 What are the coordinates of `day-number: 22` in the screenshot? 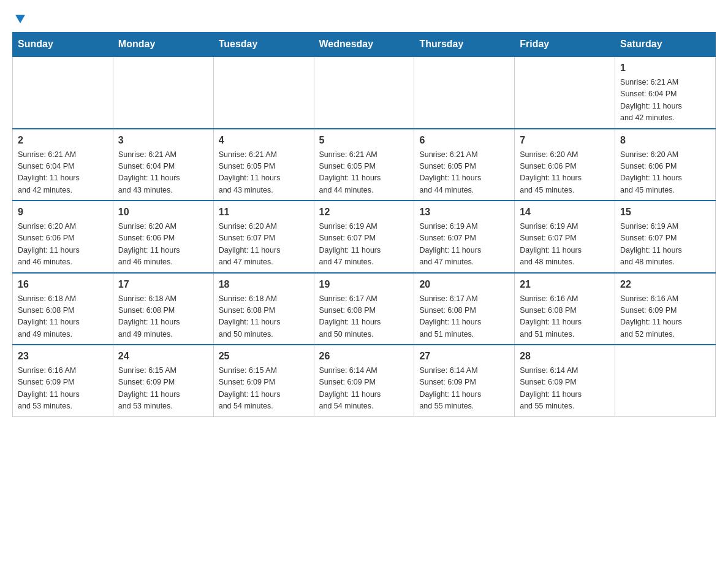 It's located at (665, 285).